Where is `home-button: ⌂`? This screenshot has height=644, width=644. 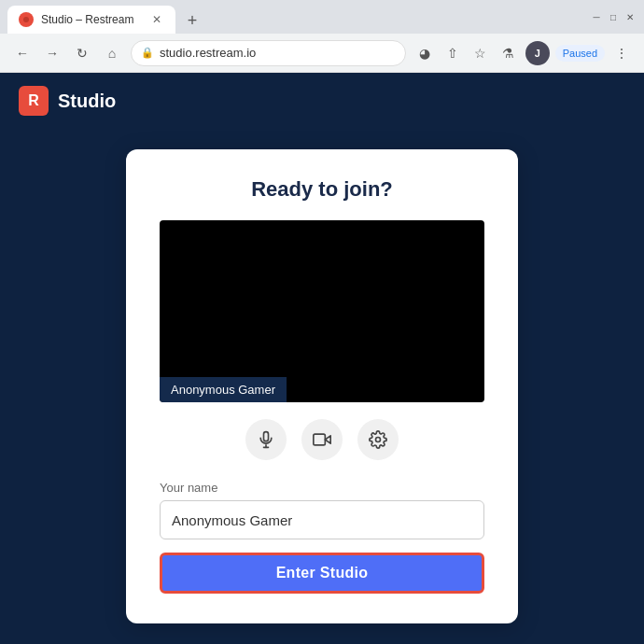 home-button: ⌂ is located at coordinates (112, 53).